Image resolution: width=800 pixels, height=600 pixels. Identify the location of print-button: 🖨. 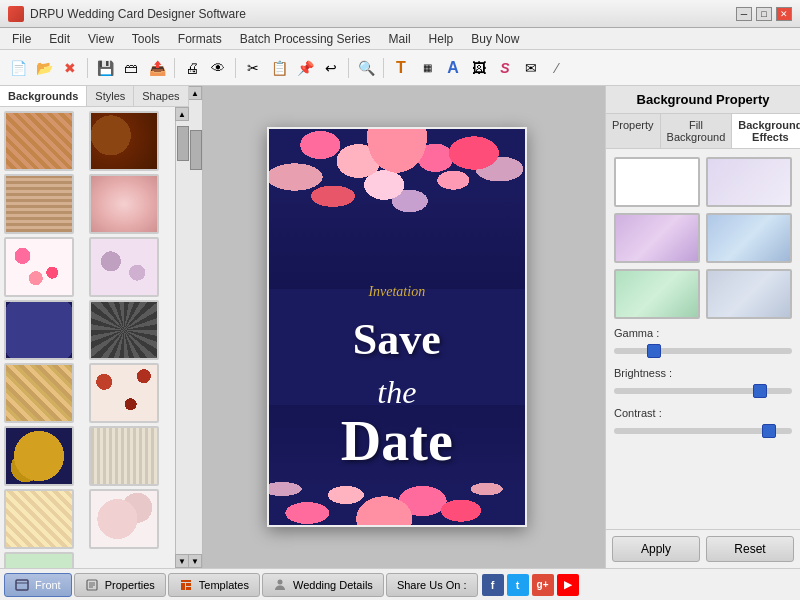
(192, 68).